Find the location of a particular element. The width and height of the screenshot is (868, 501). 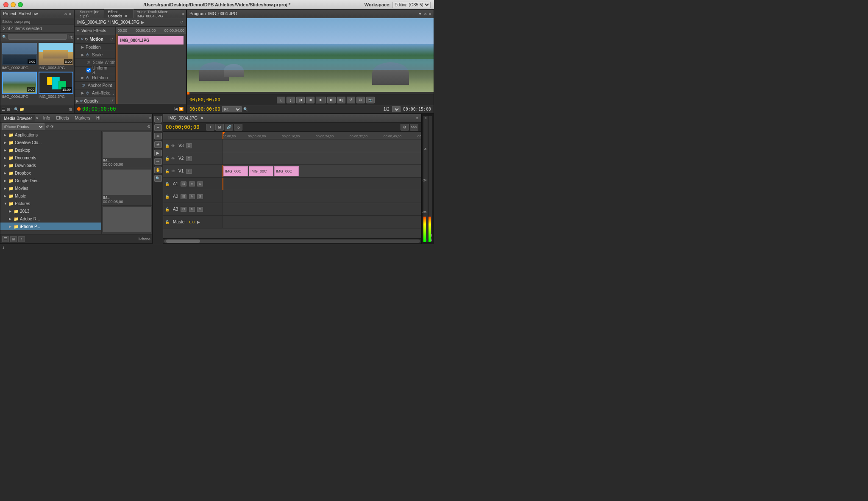

tab-hi: Hi is located at coordinates (98, 118).